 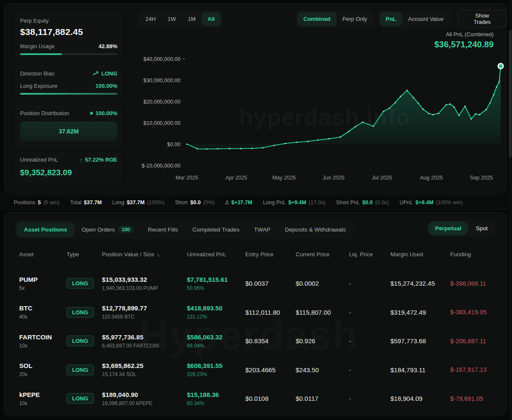 I want to click on table-row: BTC40x LONG $12,778,899.77110.3456 BTC $…, so click(x=256, y=313).